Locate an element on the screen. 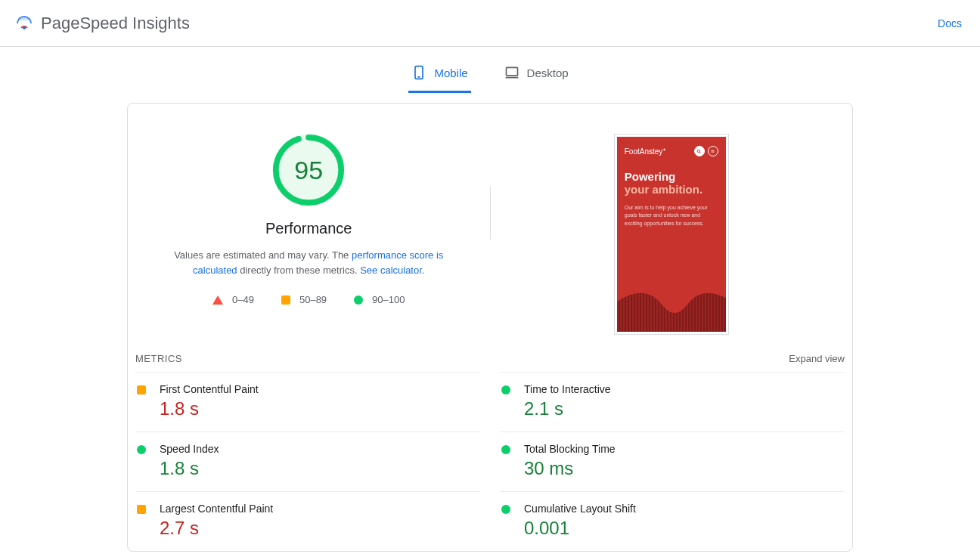 This screenshot has height=560, width=980. preview-paragraph: Our aim is to help you achieve your goal… is located at coordinates (671, 216).